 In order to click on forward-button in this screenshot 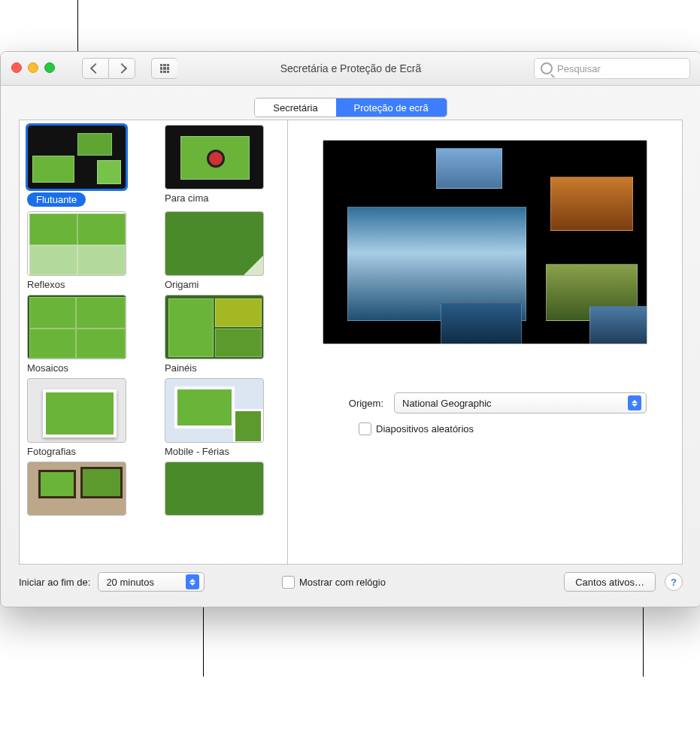, I will do `click(122, 68)`.